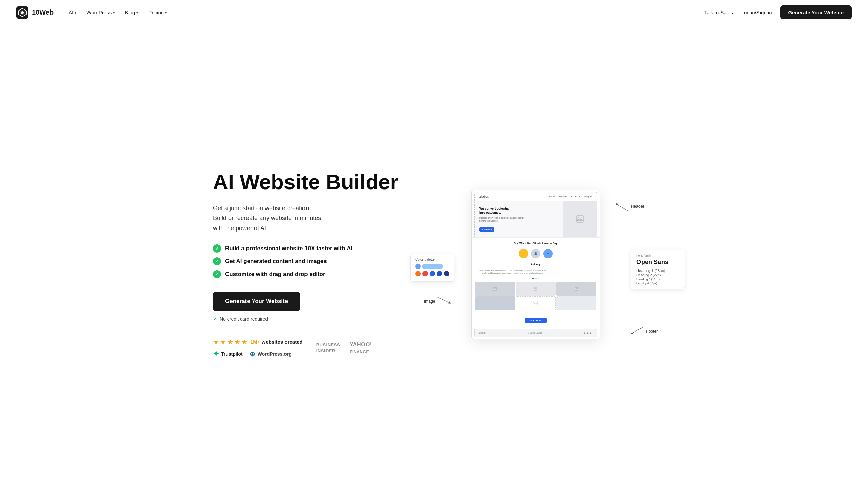  What do you see at coordinates (114, 13) in the screenshot?
I see `chevron-down-icon: ▾` at bounding box center [114, 13].